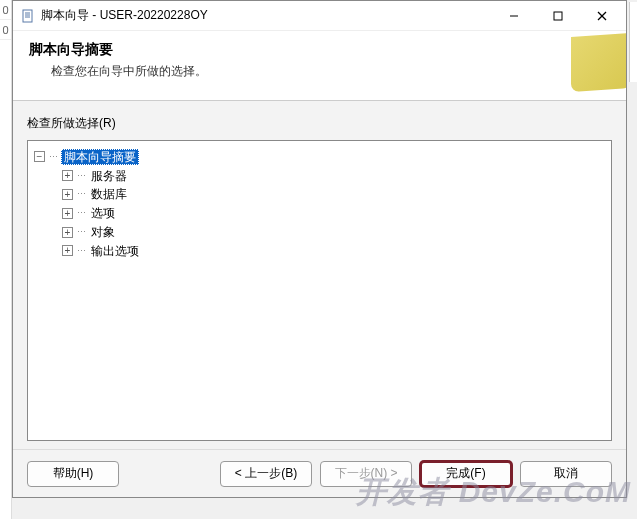 Image resolution: width=637 pixels, height=519 pixels. Describe the element at coordinates (366, 474) in the screenshot. I see `next-button: 下一步(N) >` at that location.